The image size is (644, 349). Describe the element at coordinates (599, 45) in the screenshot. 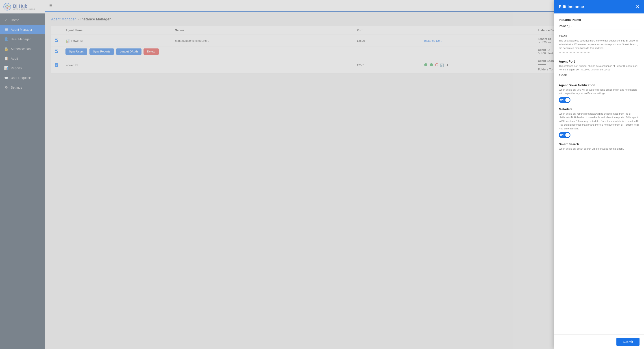

I see `email-field: Email The email address specified here i…` at that location.